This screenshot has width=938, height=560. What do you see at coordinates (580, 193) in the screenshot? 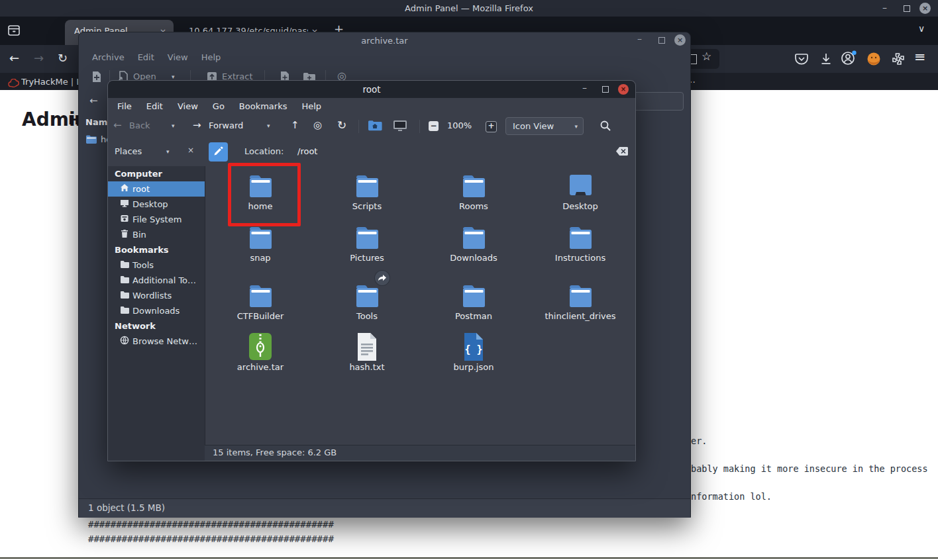
I see `file-desktop: Desktop` at bounding box center [580, 193].